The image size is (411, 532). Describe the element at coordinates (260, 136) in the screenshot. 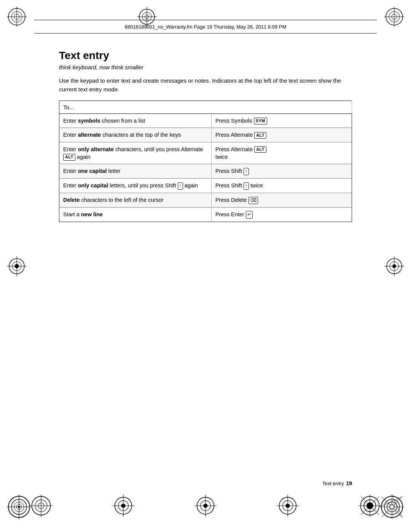

I see `alt-key-badge: ALT` at that location.